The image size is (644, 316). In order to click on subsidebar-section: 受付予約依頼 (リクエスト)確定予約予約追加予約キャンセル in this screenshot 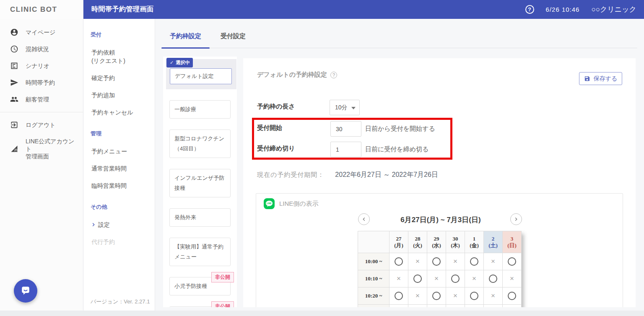, I will do `click(119, 73)`.